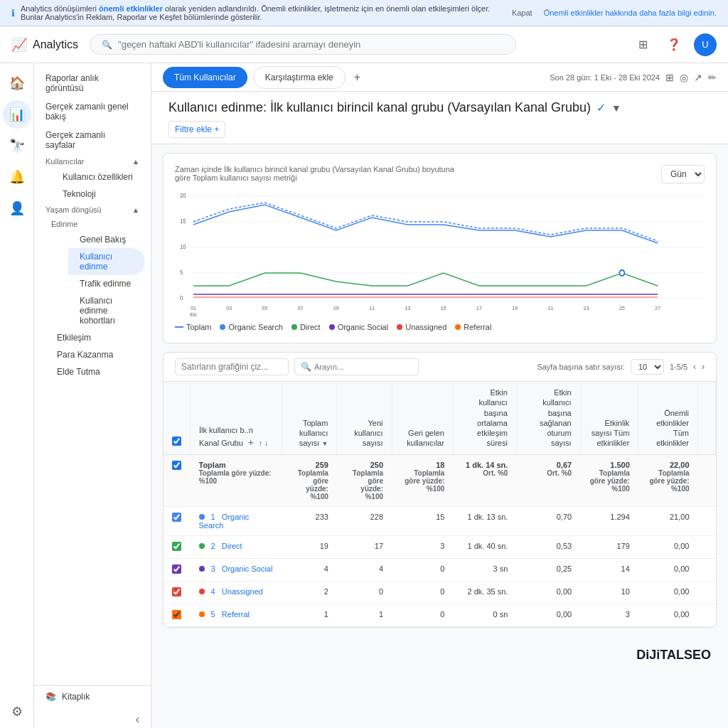 The width and height of the screenshot is (728, 728). Describe the element at coordinates (548, 418) in the screenshot. I see `th-sessions-per-user: Etkin kullanıcı başına sağlanan oturum s…` at that location.